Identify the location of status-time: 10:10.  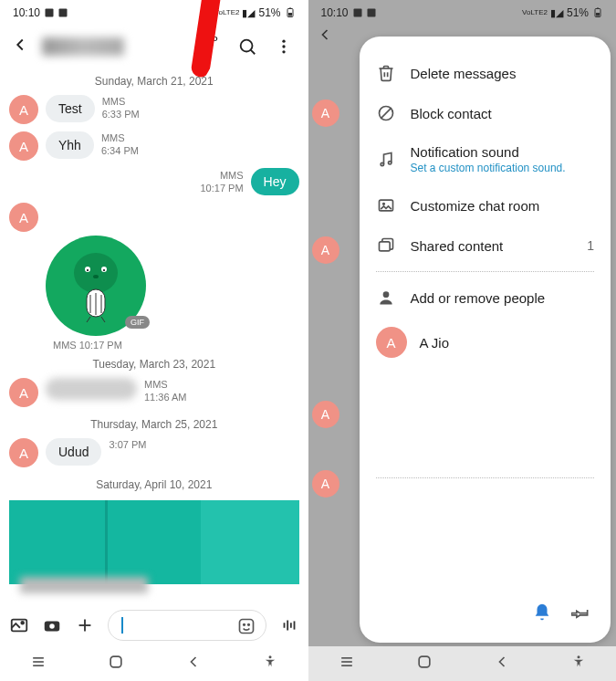
(26, 13).